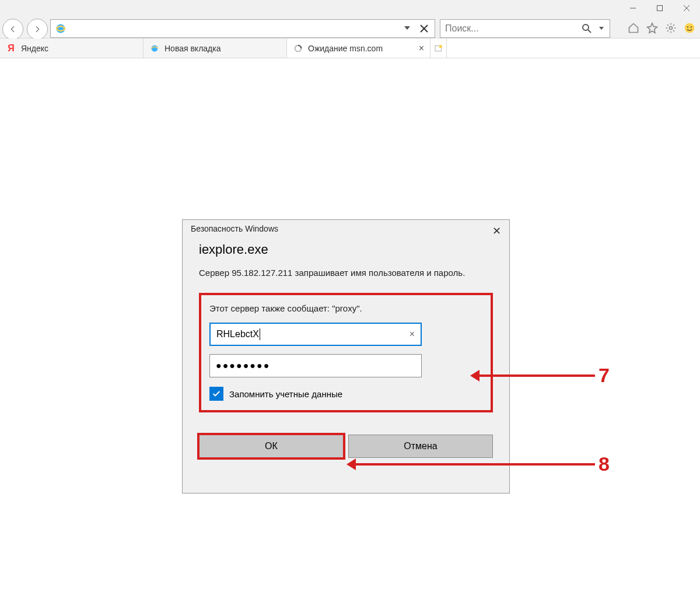 The image size is (700, 595). What do you see at coordinates (407, 29) in the screenshot?
I see `address-dropdown-icon` at bounding box center [407, 29].